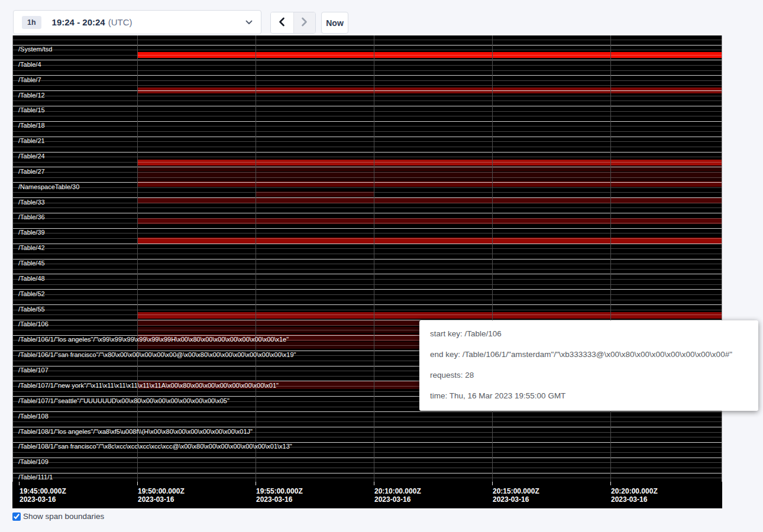  I want to click on span-key-label: /Table/107, so click(33, 370).